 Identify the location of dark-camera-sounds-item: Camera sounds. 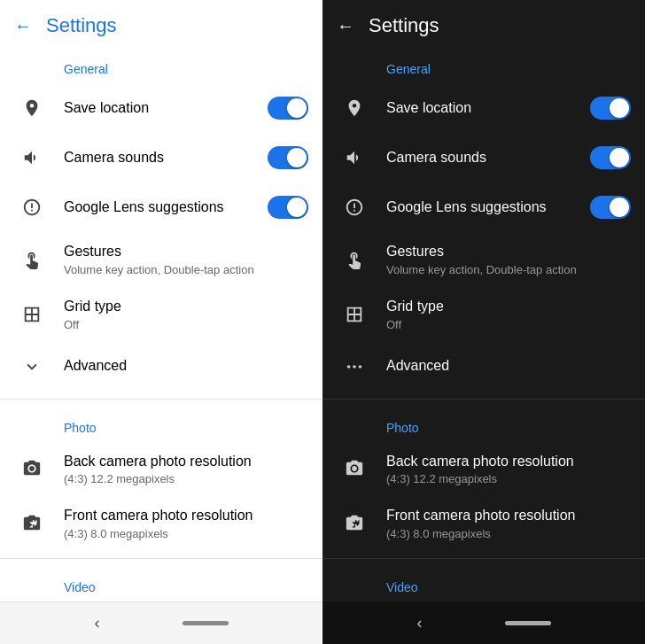
(484, 158).